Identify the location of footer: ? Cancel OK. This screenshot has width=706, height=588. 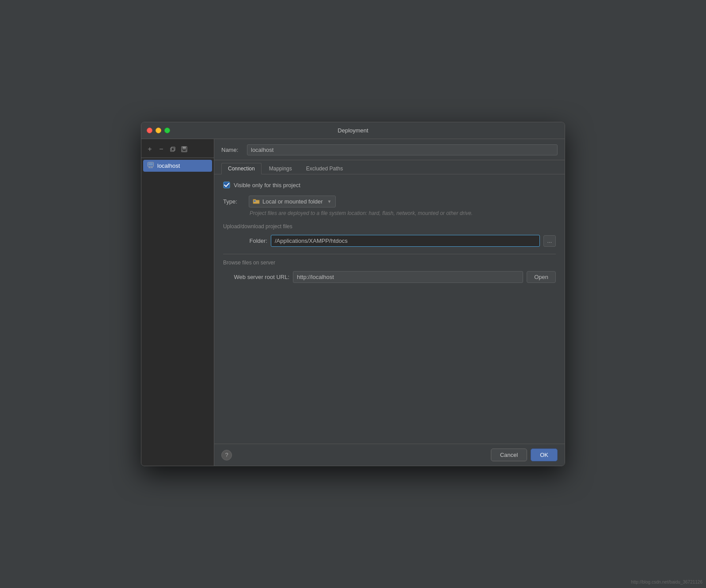
(390, 455).